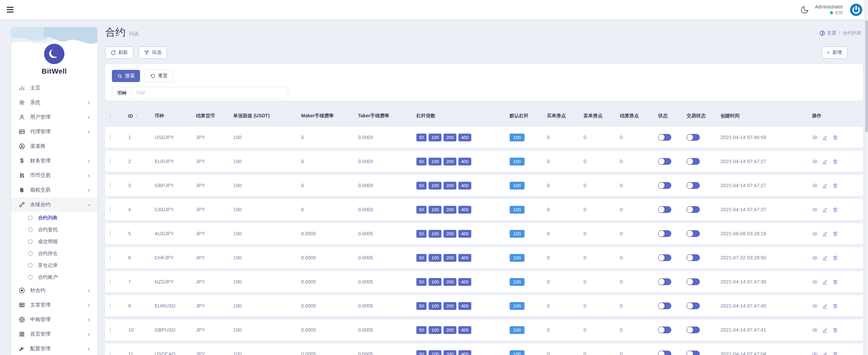 This screenshot has width=868, height=355. What do you see at coordinates (54, 176) in the screenshot?
I see `sidebar-item: B币币交易` at bounding box center [54, 176].